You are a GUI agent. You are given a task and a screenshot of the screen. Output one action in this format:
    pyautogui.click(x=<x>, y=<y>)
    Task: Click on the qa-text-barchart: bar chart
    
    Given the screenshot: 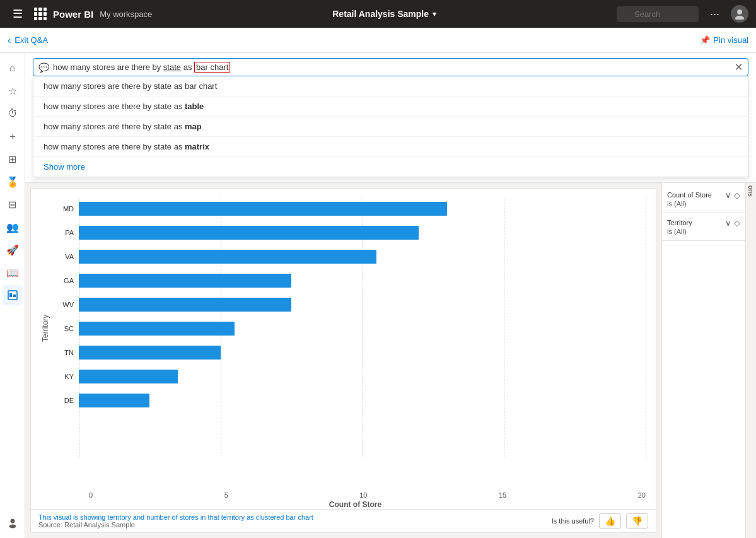 What is the action you would take?
    pyautogui.click(x=212, y=67)
    